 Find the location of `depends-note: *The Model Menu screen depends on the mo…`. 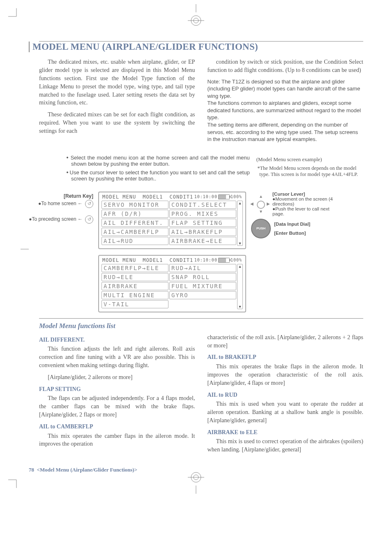

depends-note: *The Model Menu screen depends on the mo… is located at coordinates (310, 171).